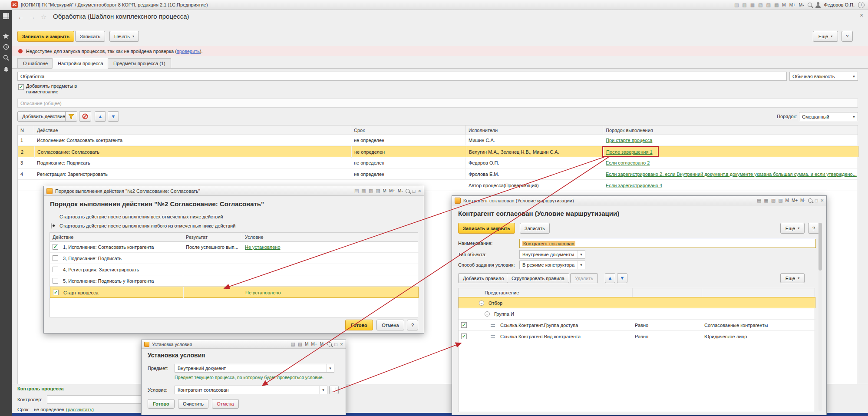  Describe the element at coordinates (254, 368) in the screenshot. I see `subject-select: Внутренний документ` at that location.